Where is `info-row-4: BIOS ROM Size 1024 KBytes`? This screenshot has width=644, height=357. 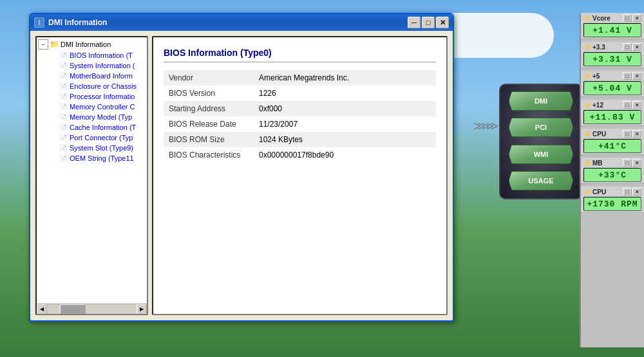
info-row-4: BIOS ROM Size 1024 KBytes is located at coordinates (300, 140).